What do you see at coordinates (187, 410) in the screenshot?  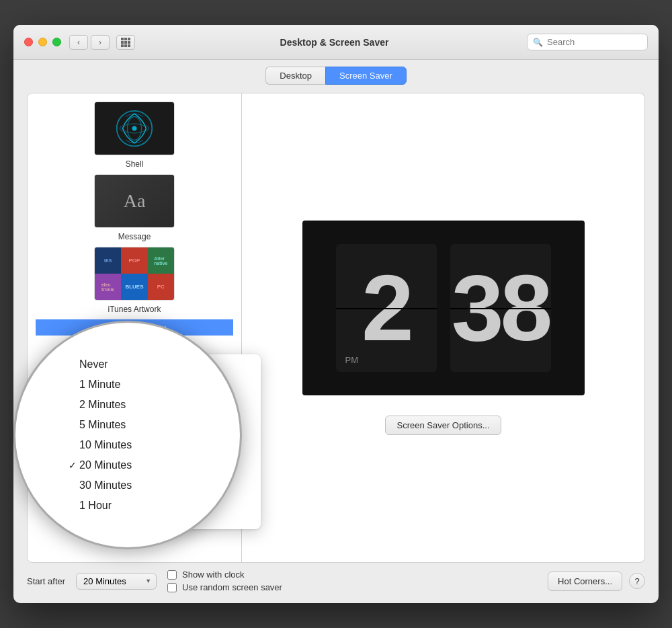 I see `popup-item-2min: 2 Minutes` at bounding box center [187, 410].